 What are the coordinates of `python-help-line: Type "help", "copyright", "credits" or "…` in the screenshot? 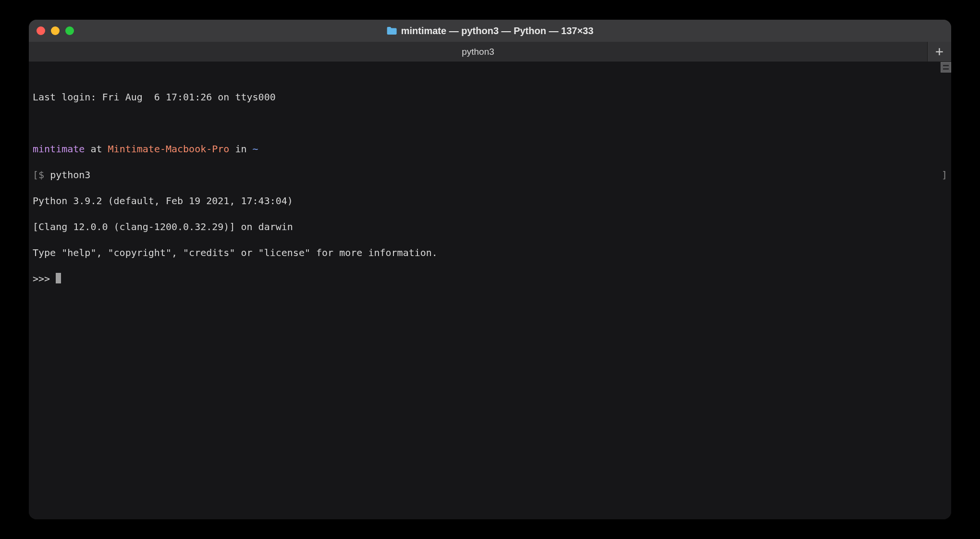 It's located at (490, 253).